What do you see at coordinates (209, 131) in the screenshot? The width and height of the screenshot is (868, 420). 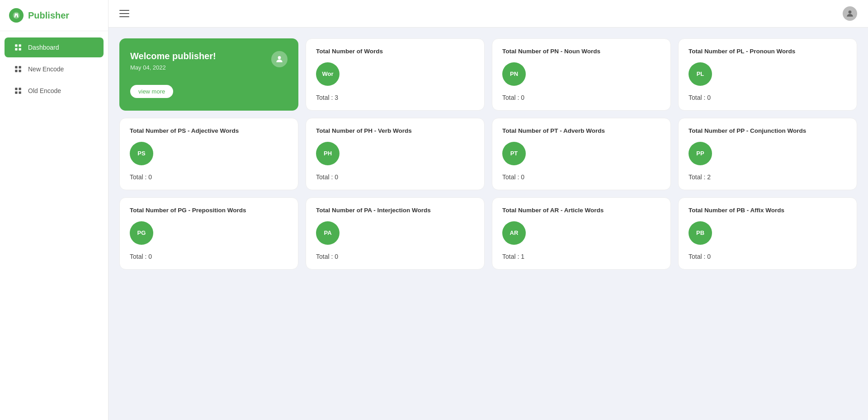 I see `stat-card-ps-title: Total Number of PS - Adjective Words` at bounding box center [209, 131].